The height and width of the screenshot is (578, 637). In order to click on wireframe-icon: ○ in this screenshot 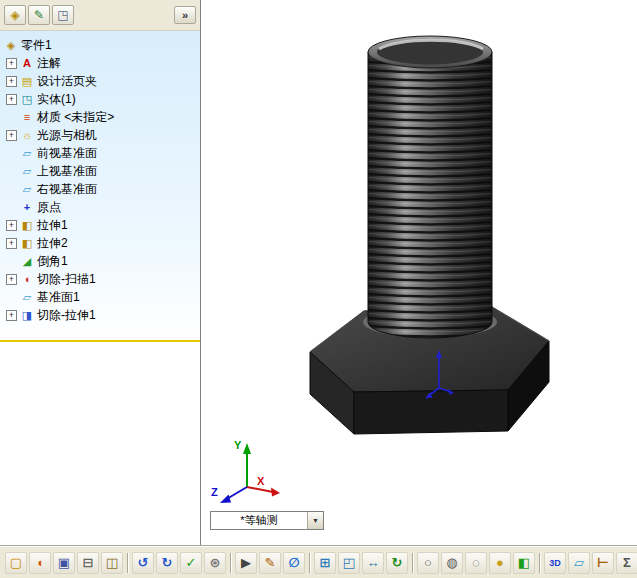, I will do `click(428, 563)`.